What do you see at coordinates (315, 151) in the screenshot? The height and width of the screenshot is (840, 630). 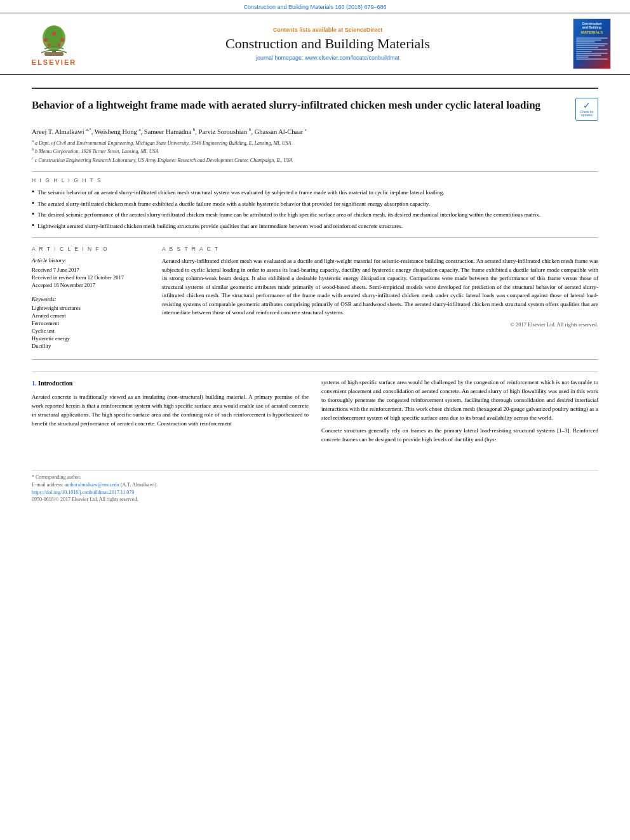 I see `affiliation-b: b b Metna Corporation, 1926 Turner Stree…` at bounding box center [315, 151].